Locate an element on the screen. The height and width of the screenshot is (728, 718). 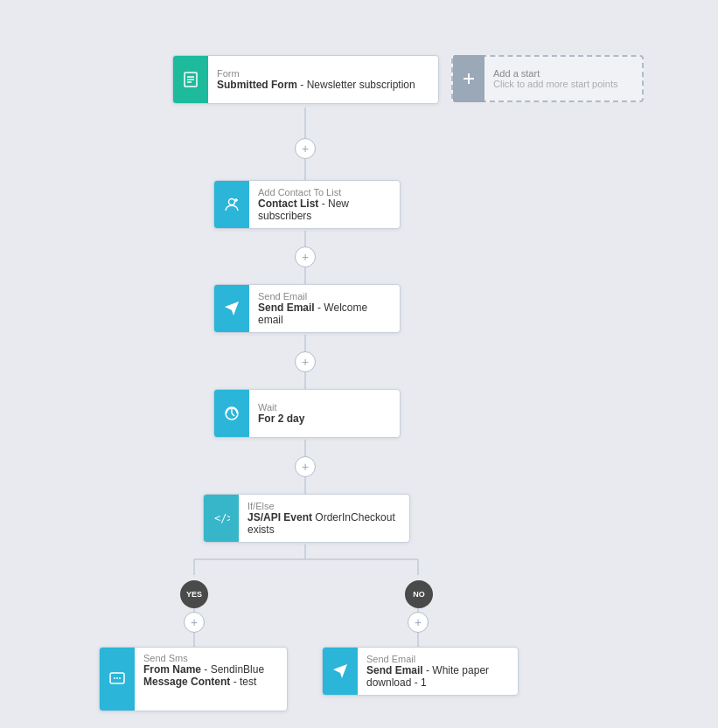
send-email-2-icon is located at coordinates (340, 671).